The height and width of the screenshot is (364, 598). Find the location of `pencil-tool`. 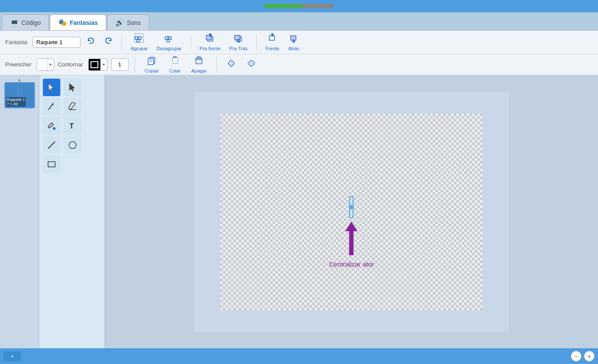

pencil-tool is located at coordinates (52, 107).